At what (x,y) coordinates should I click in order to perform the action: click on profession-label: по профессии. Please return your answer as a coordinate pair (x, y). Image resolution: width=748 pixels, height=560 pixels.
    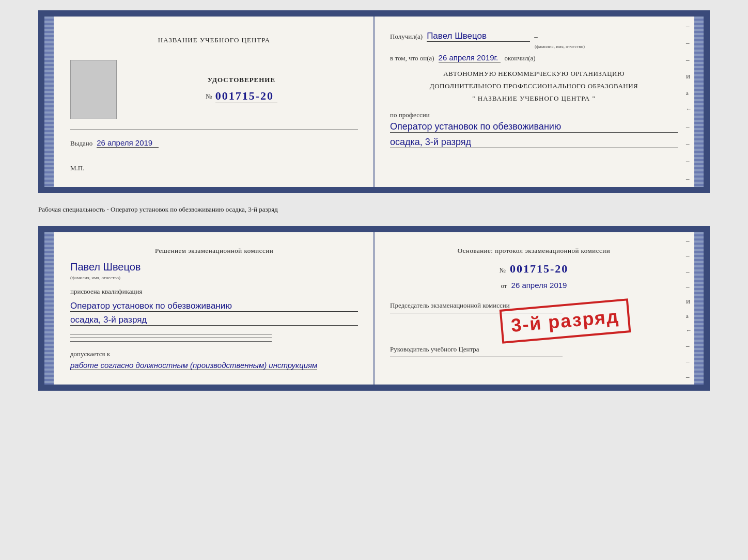
    Looking at the image, I should click on (534, 115).